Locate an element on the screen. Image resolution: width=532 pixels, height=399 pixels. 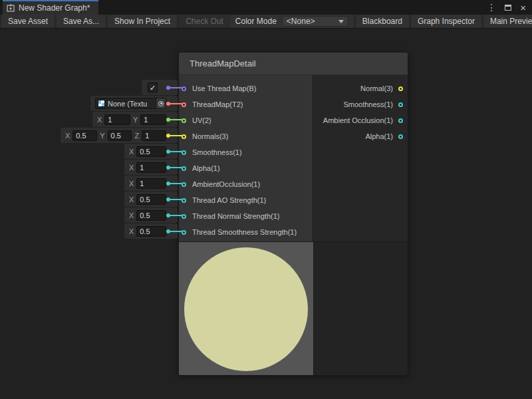
toolbar-button-graph-inspector: Graph Inspector is located at coordinates (446, 21).